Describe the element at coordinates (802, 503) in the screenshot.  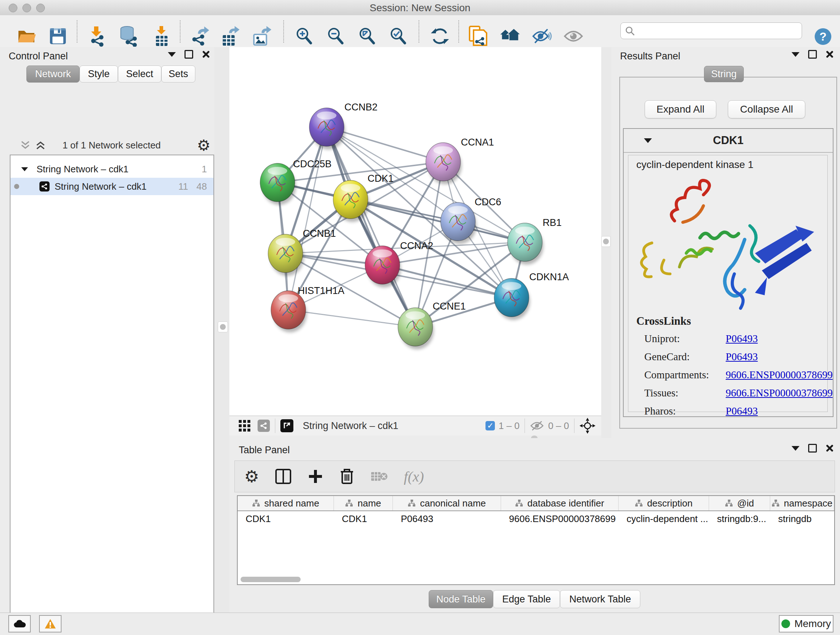
I see `column-header-namespace: namespace` at that location.